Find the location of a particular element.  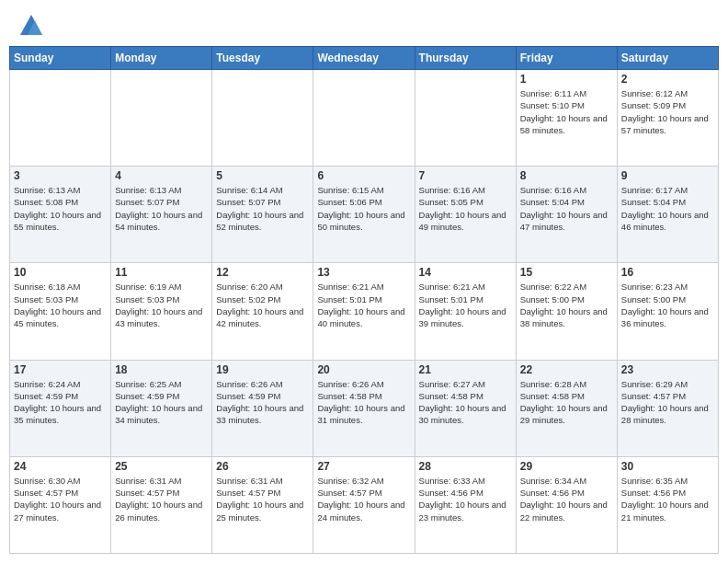

day-info-30: Sunrise: 6:35 AMSunset: 4:56 PMDaylight:… is located at coordinates (667, 499).